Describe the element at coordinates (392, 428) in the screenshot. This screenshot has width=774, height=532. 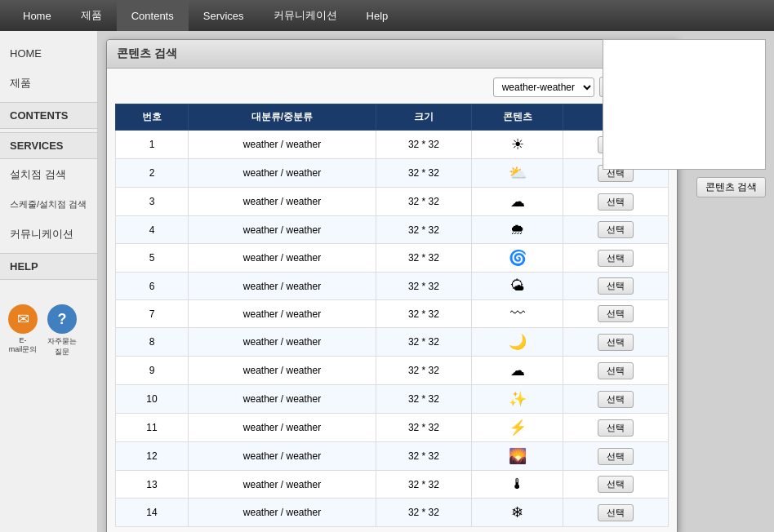
I see `table-row: 11 weather / weather 32 * 32 ⚡ 선택` at that location.